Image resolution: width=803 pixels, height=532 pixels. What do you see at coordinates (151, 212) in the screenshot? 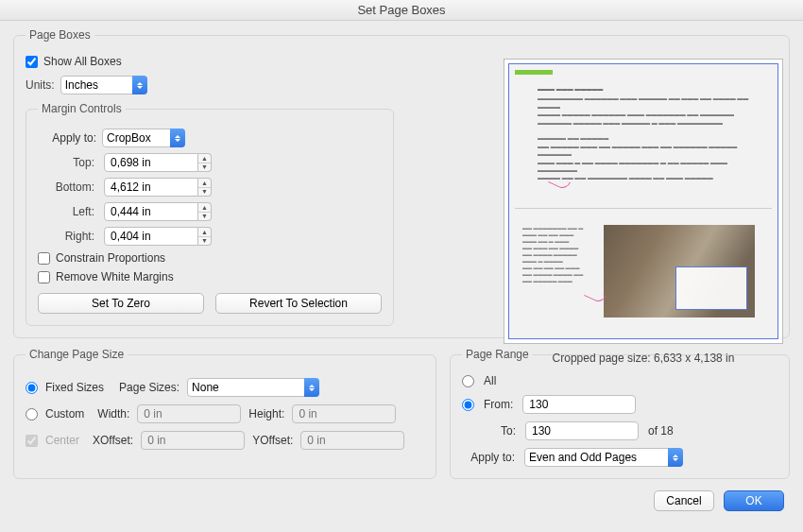
I see `left-input` at bounding box center [151, 212].